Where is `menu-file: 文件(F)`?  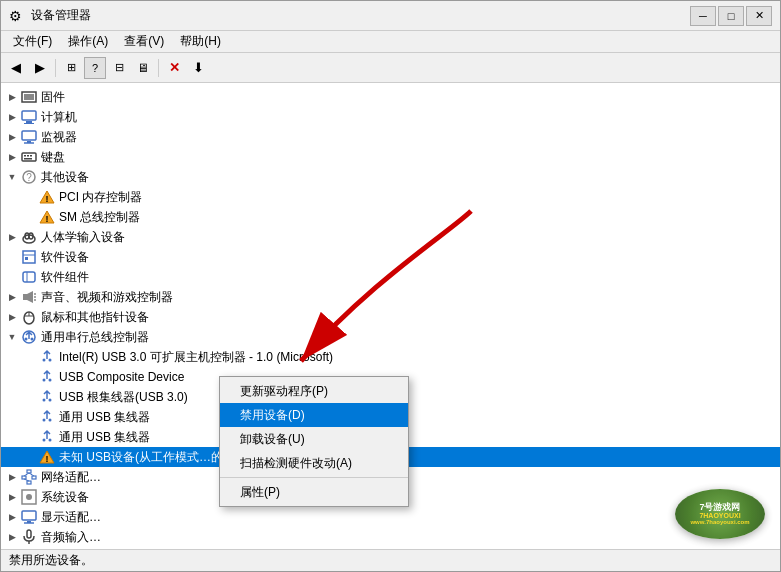
menu-file: 文件(F) is located at coordinates (32, 42).